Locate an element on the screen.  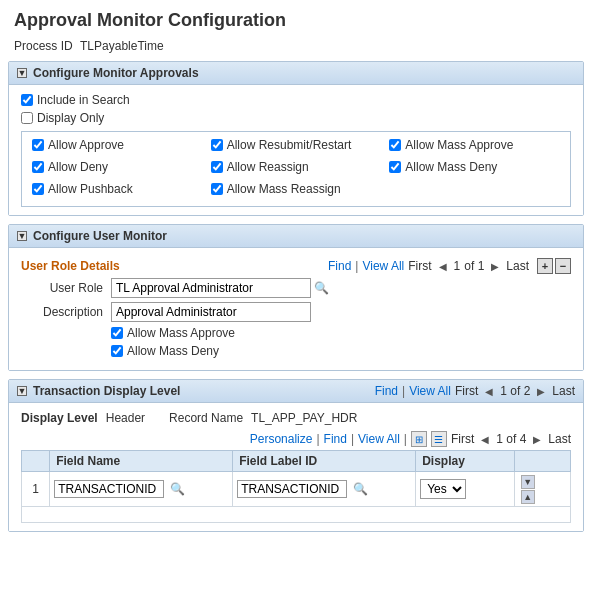
prev-arrow-table: ◀ is located at coordinates (485, 439).